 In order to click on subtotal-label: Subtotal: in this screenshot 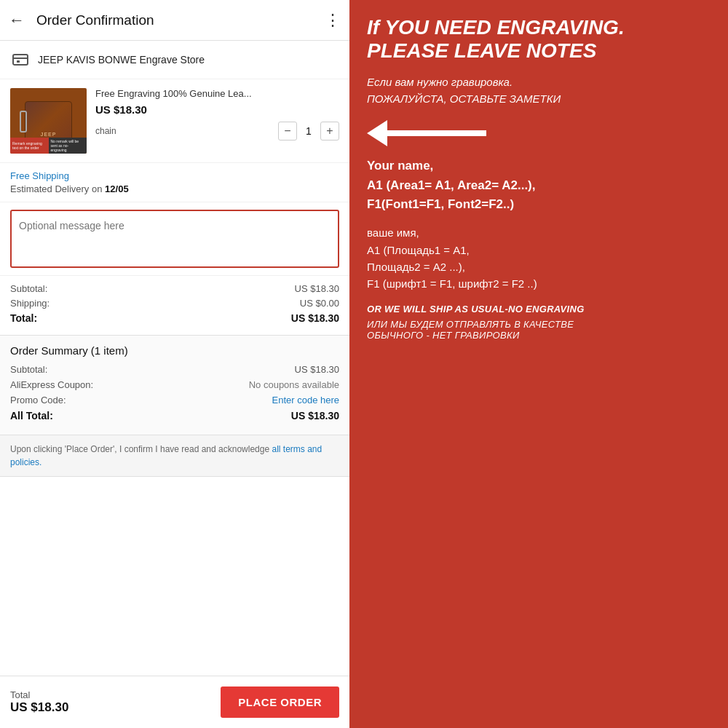, I will do `click(29, 288)`.